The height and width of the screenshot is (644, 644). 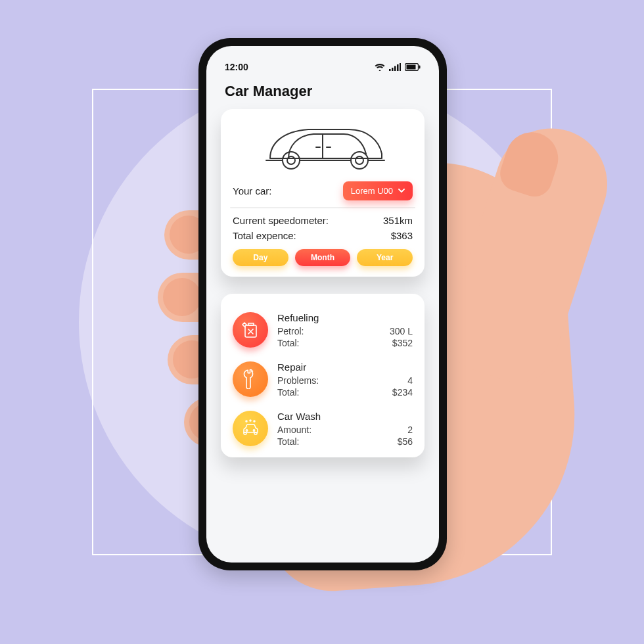 What do you see at coordinates (250, 428) in the screenshot?
I see `car-wash-icon` at bounding box center [250, 428].